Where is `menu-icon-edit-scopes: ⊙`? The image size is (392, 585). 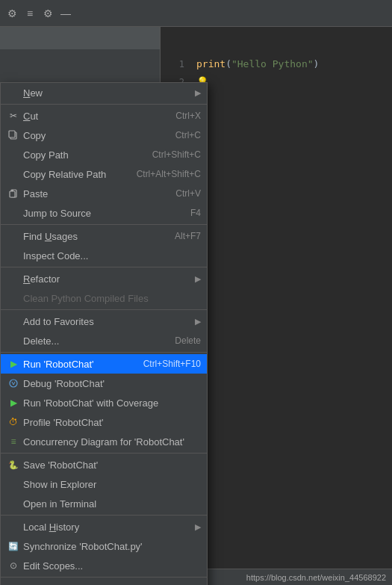 menu-icon-edit-scopes: ⊙ is located at coordinates (13, 566).